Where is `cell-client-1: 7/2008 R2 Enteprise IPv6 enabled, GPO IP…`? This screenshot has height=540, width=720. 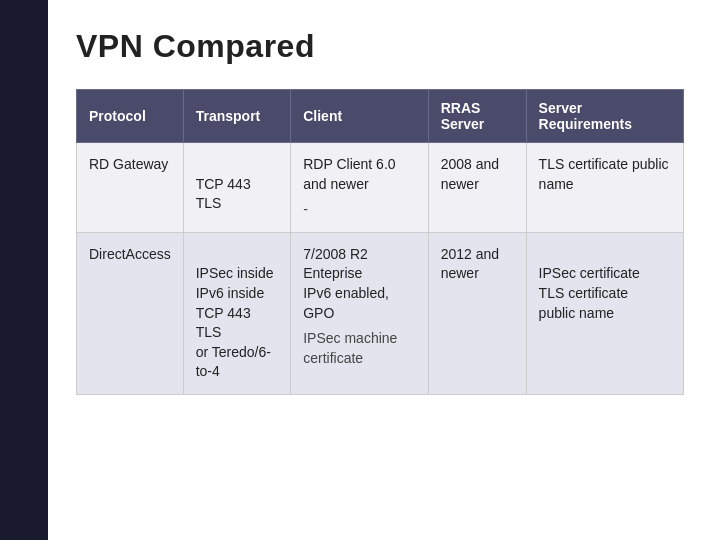 cell-client-1: 7/2008 R2 Enteprise IPv6 enabled, GPO IP… is located at coordinates (360, 313).